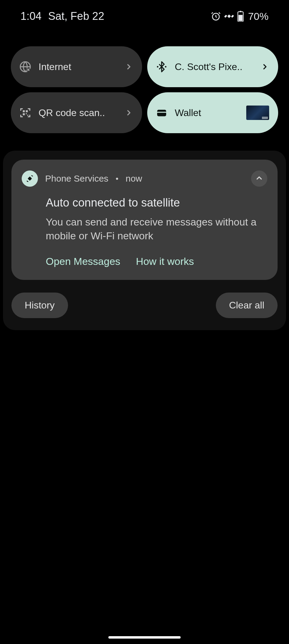 This screenshot has width=289, height=644. I want to click on qs-tile-label: QR code scan.., so click(78, 113).